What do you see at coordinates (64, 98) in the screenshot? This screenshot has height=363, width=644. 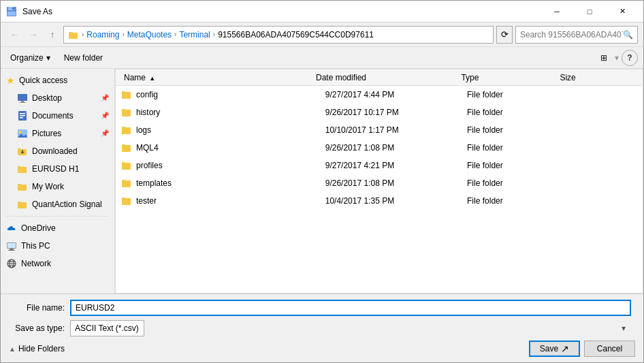 I see `sidebar-item-label-desktop: Desktop` at bounding box center [64, 98].